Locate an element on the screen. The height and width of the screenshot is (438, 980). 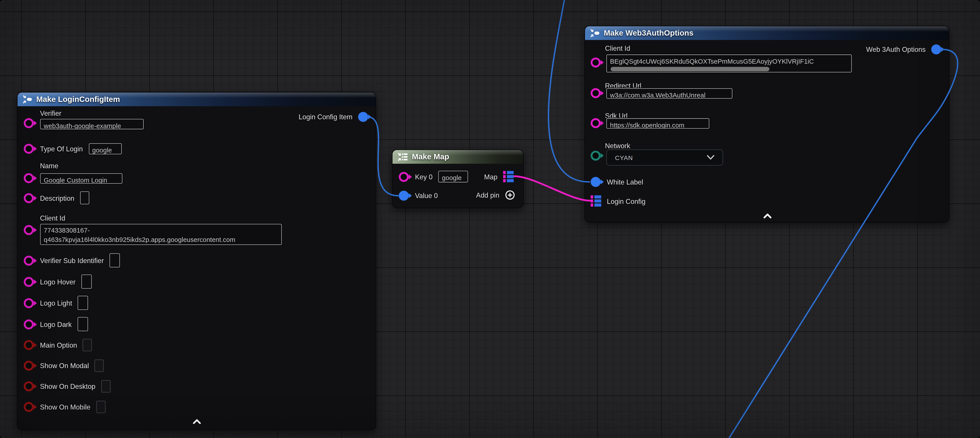
output-row-web3auth-options: Web 3Auth Options is located at coordinates (904, 49).